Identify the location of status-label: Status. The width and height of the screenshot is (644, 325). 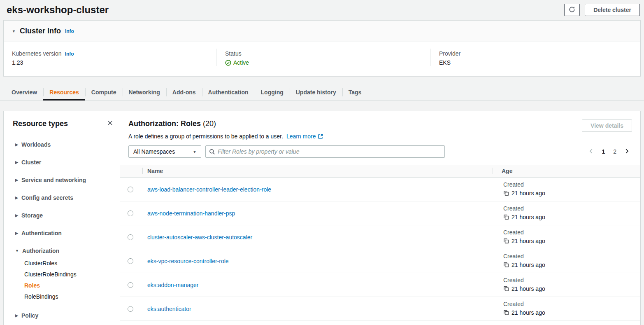
(233, 54).